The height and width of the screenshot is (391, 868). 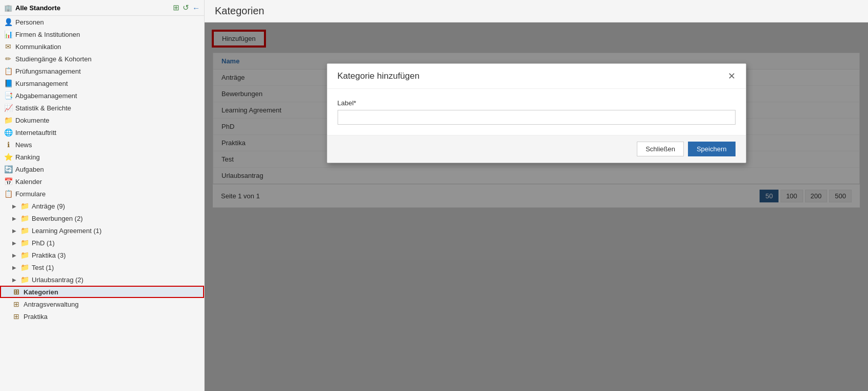 What do you see at coordinates (8, 108) in the screenshot?
I see `item-icon-statistik: 📈` at bounding box center [8, 108].